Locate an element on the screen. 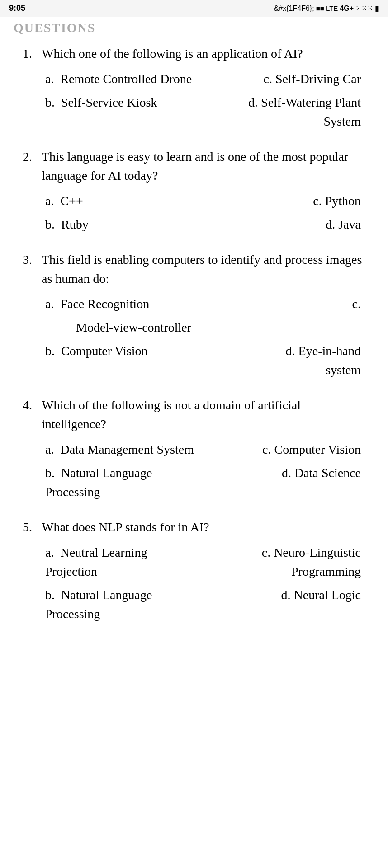 This screenshot has width=388, height=868. q2-option-row-bd: b. Ruby d. Java is located at coordinates (205, 225).